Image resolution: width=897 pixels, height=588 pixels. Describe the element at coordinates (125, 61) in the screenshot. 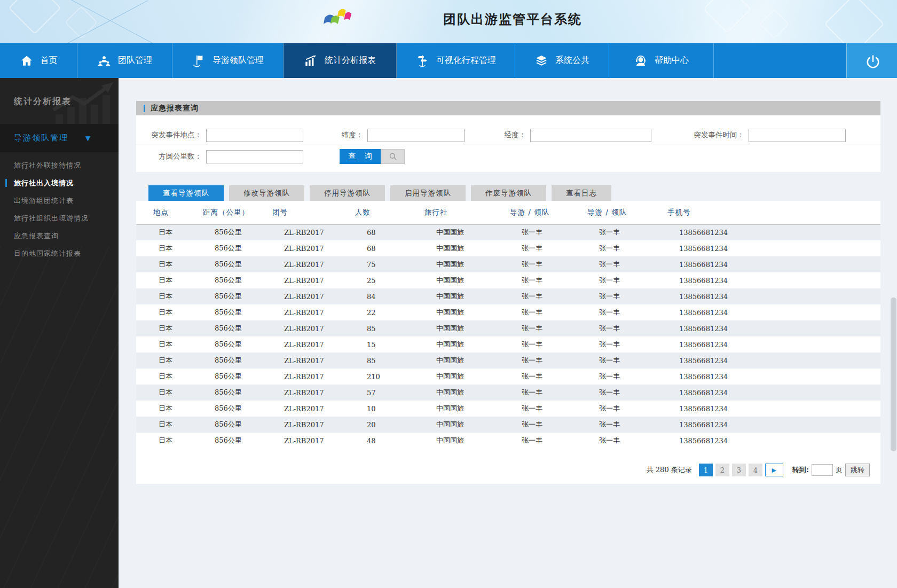

I see `nav-item: 团队管理` at that location.